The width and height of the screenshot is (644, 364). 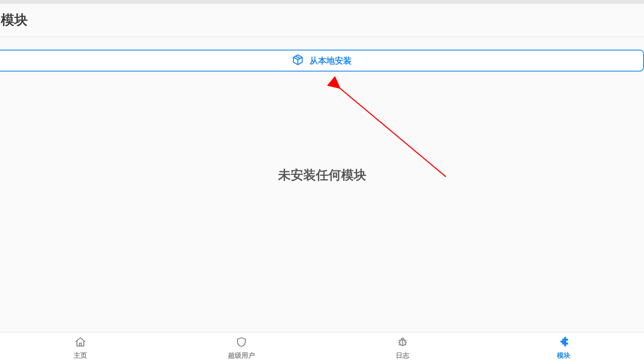 What do you see at coordinates (298, 61) in the screenshot?
I see `package-open-icon` at bounding box center [298, 61].